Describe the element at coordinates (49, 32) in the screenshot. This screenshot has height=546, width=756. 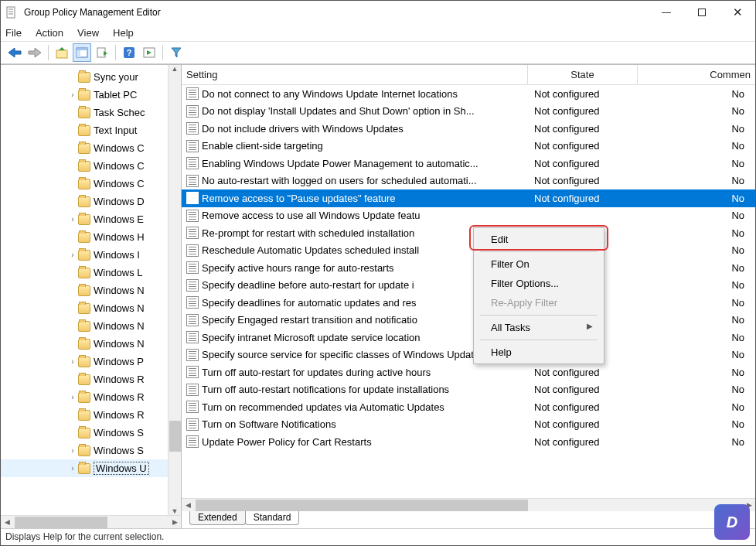
I see `menu-action: Action` at that location.